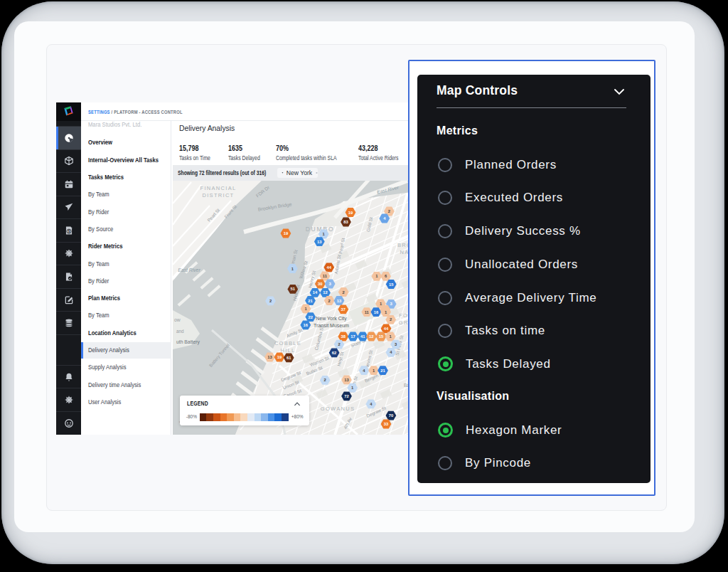 The width and height of the screenshot is (728, 572). What do you see at coordinates (219, 188) in the screenshot?
I see `svg-text: FINANCIAL` at bounding box center [219, 188].